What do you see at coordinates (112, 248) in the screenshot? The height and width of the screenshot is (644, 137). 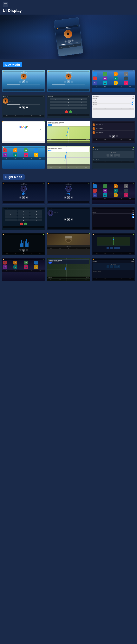 I see `nn-left: ◀` at bounding box center [112, 248].